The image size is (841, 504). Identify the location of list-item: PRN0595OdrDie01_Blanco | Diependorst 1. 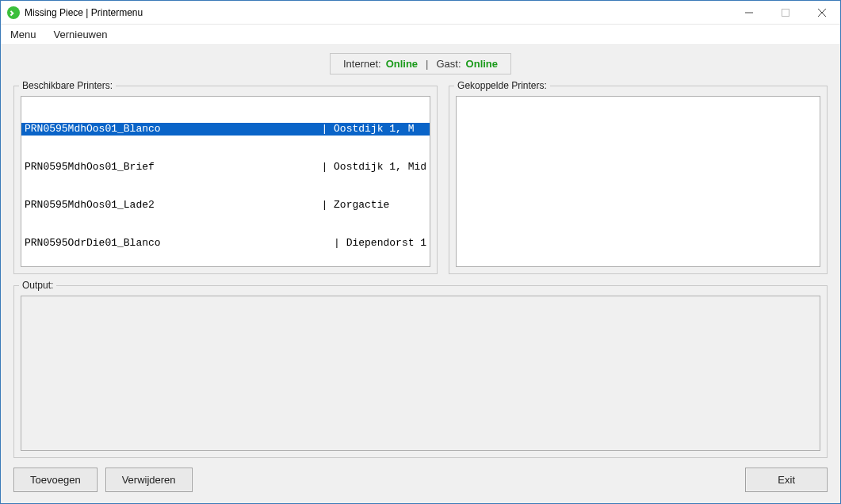
(225, 243).